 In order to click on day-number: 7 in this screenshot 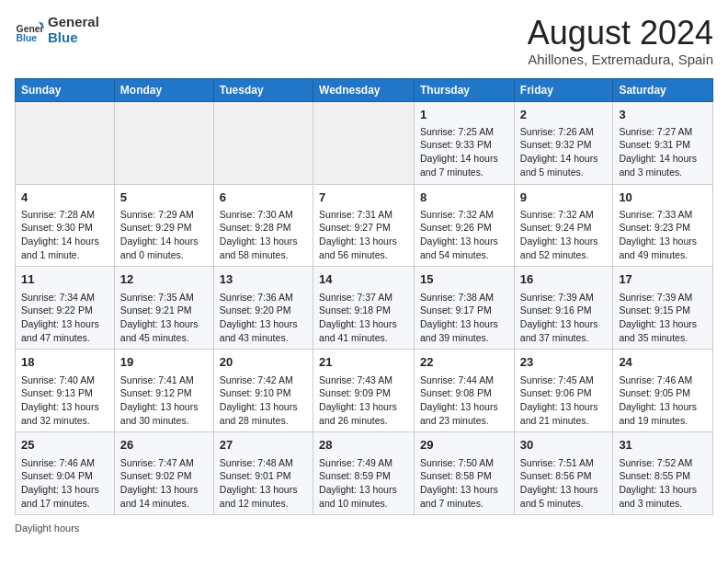, I will do `click(364, 198)`.